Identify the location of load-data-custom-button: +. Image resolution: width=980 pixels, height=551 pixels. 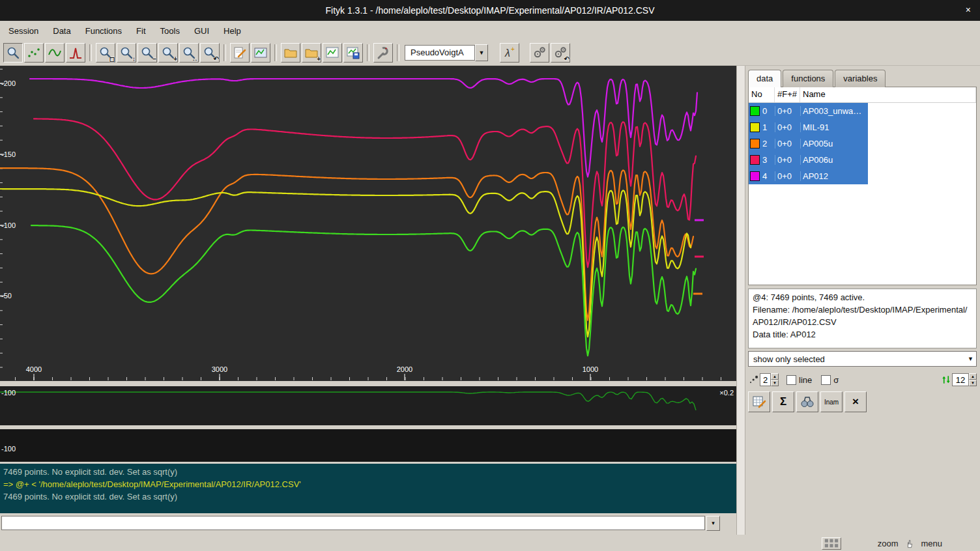
(311, 53).